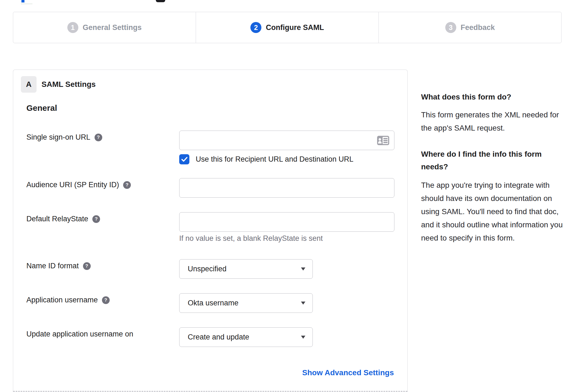 The height and width of the screenshot is (392, 575). I want to click on step-general-settings: 1 General Settings, so click(104, 27).